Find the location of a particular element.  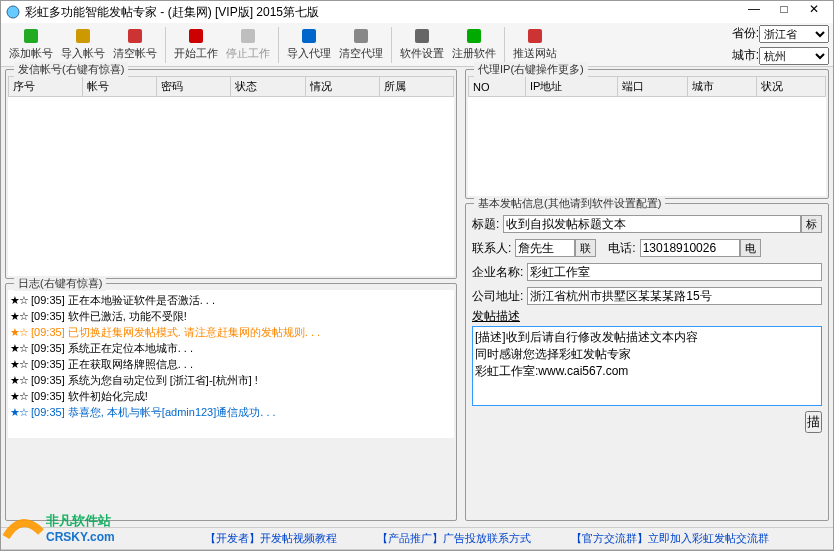

acct-col: 密码 is located at coordinates (194, 87).